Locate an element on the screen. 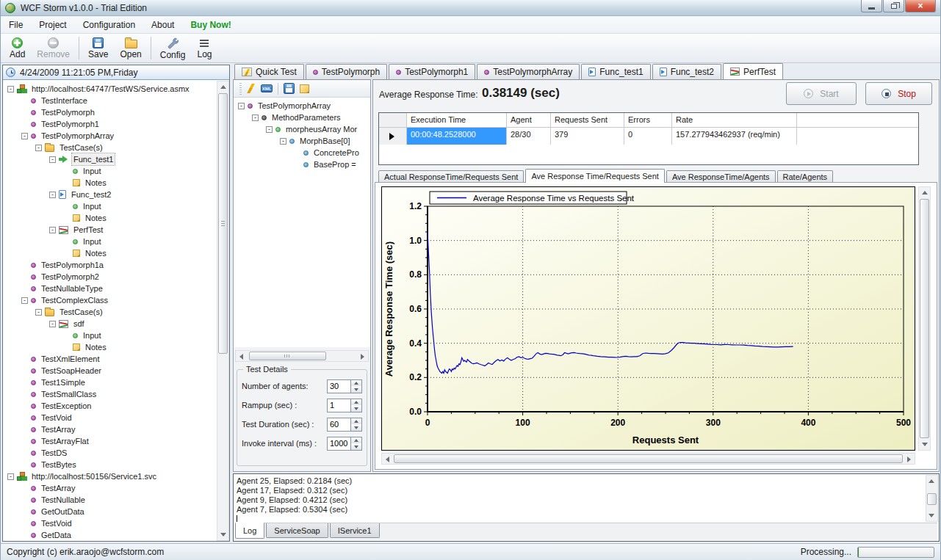 The image size is (941, 560). cell-rate: 157.277943462937 (req/min) is located at coordinates (735, 137).